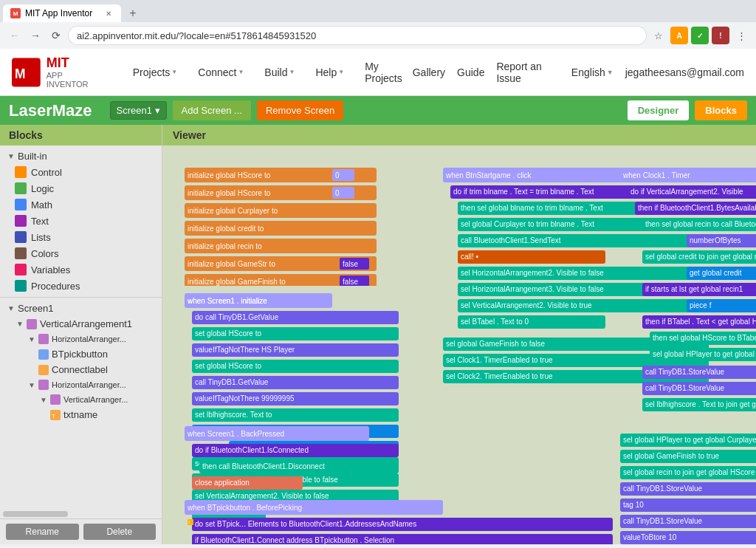  What do you see at coordinates (81, 328) in the screenshot?
I see `blocks-scroll: ▼ Built-in Control Logic Math Text` at bounding box center [81, 328].